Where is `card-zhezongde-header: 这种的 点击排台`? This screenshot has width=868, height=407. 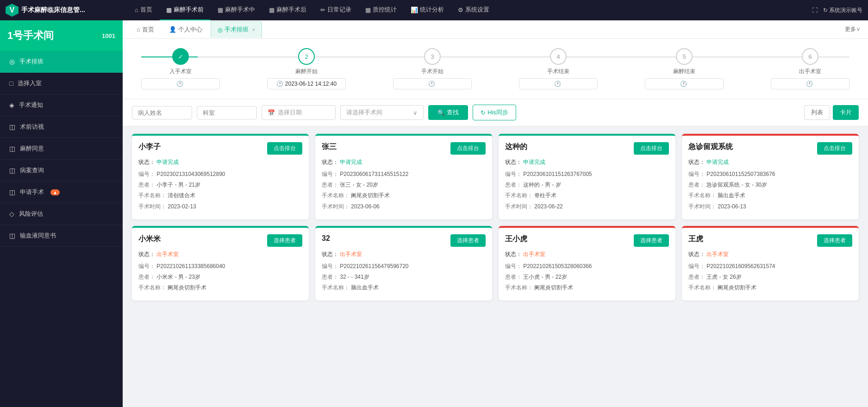
card-zhezongde-header: 这种的 点击排台 is located at coordinates (587, 148).